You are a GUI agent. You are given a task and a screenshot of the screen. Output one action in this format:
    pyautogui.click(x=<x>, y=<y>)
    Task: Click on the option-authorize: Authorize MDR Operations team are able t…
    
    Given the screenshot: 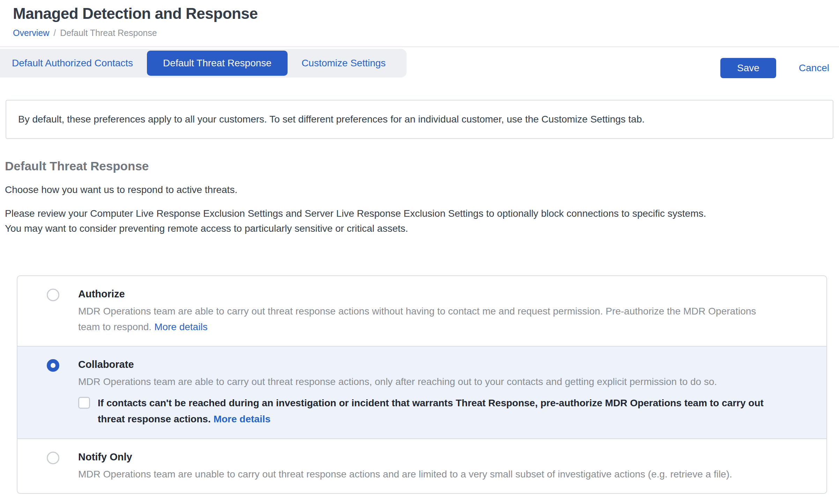 What is the action you would take?
    pyautogui.click(x=422, y=311)
    